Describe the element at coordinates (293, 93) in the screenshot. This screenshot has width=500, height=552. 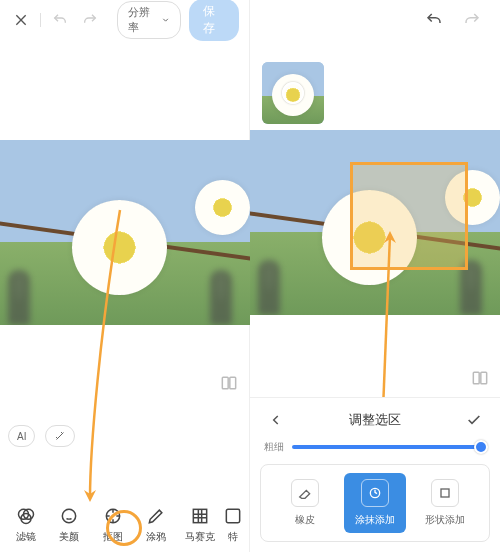
I see `selection-thumbnail` at that location.